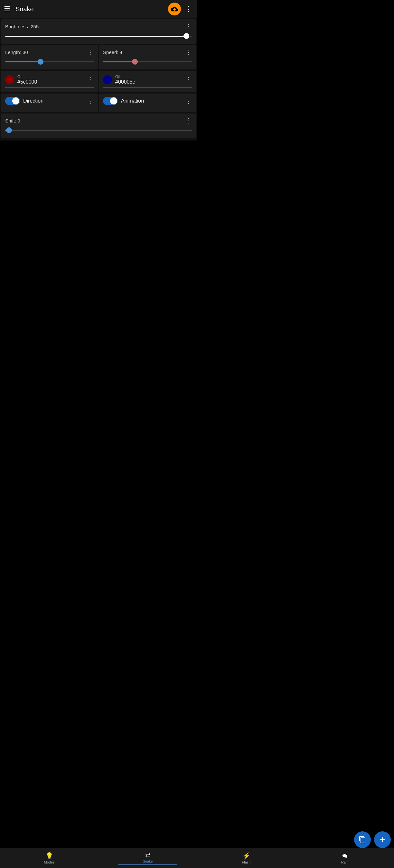  I want to click on direction-menu-icon: ⋮, so click(91, 101).